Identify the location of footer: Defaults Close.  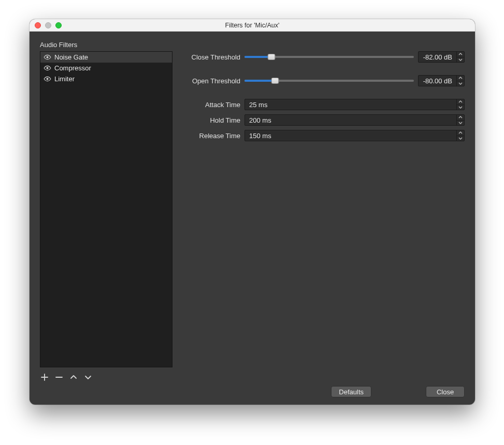
(252, 390).